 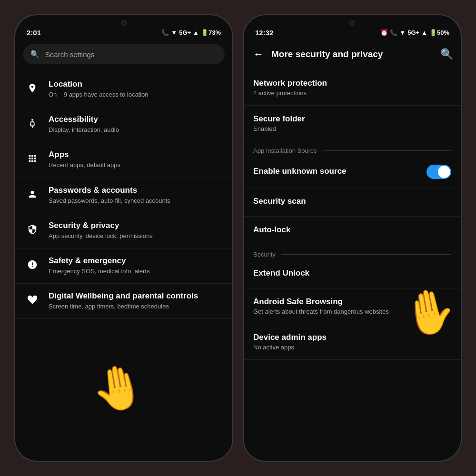 What do you see at coordinates (124, 266) in the screenshot?
I see `settings-item-safety: Safety & emergency Emergency SOS, medica…` at bounding box center [124, 266].